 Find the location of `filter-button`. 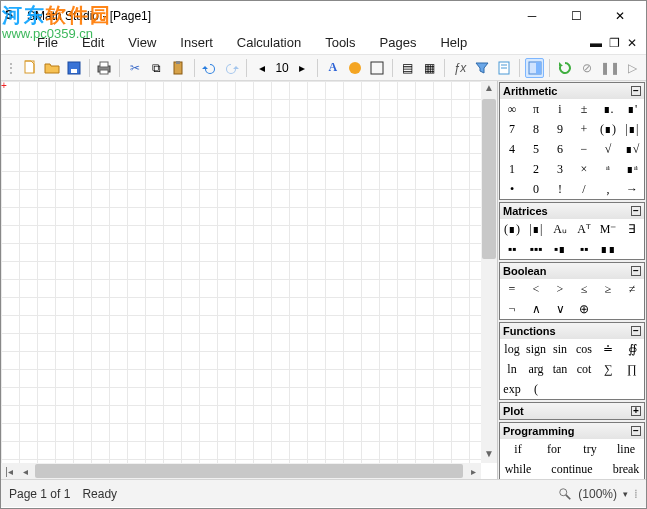

filter-button is located at coordinates (482, 68).